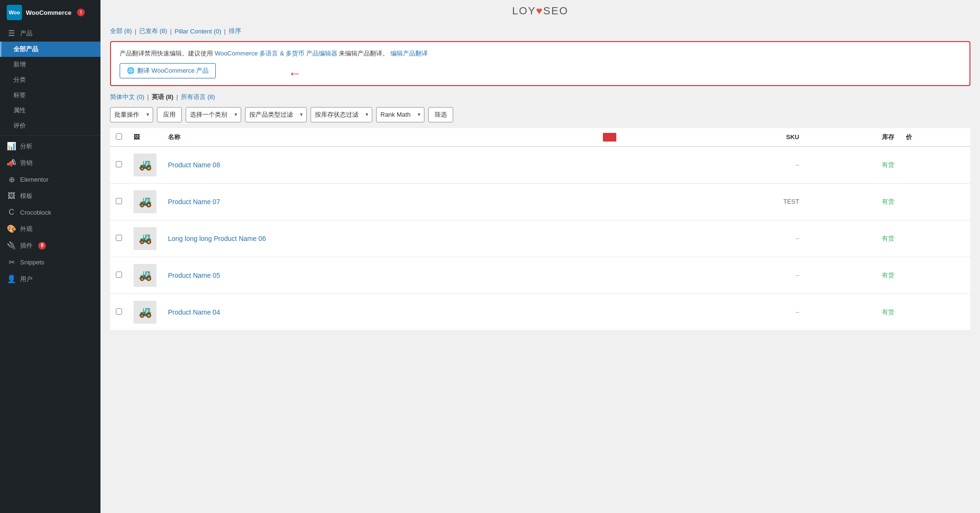 This screenshot has width=980, height=513. I want to click on sidebar-item-reviews: 评价, so click(50, 126).